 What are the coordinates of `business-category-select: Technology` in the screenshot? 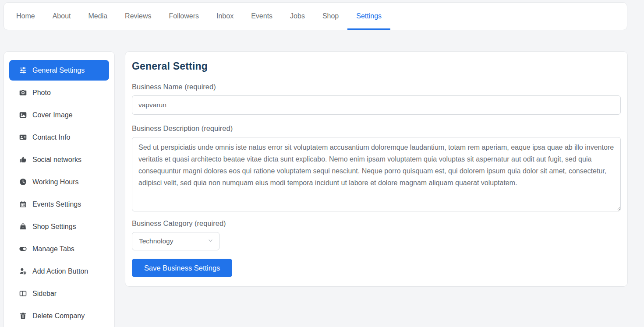 It's located at (176, 241).